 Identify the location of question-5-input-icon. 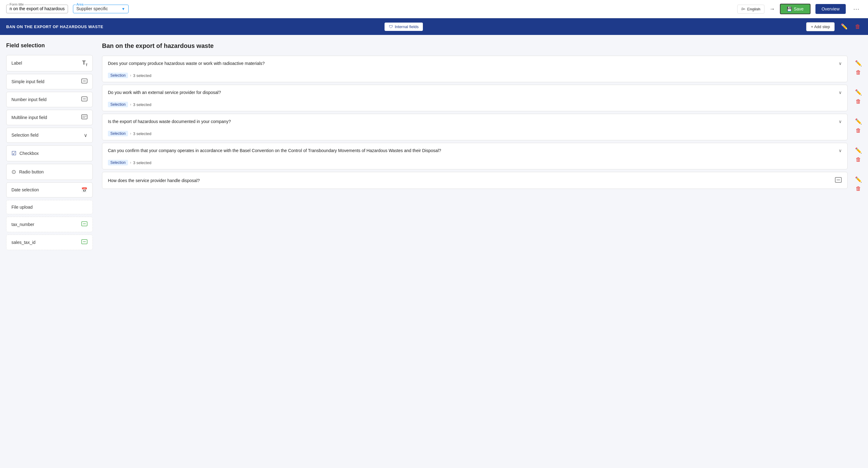
(838, 181).